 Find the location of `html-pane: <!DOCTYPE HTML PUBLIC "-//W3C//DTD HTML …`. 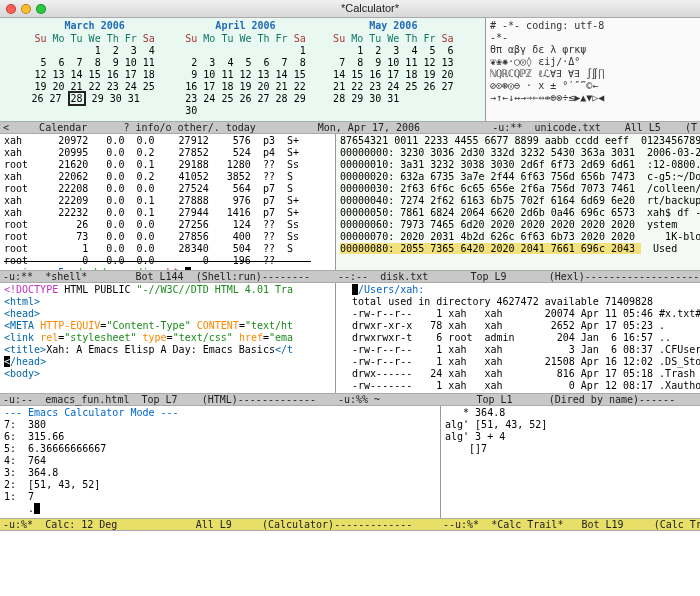

html-pane: <!DOCTYPE HTML PUBLIC "-//W3C//DTD HTML … is located at coordinates (168, 338).